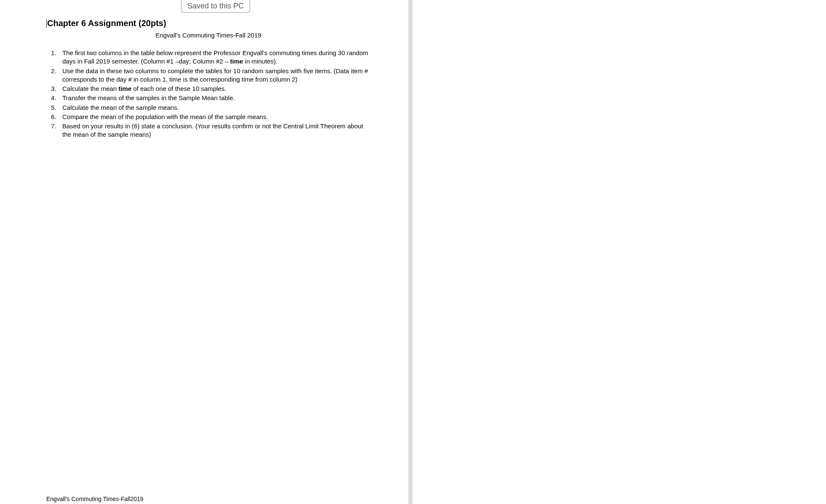  I want to click on instruction-list: The first two columns in the table below…, so click(208, 94).